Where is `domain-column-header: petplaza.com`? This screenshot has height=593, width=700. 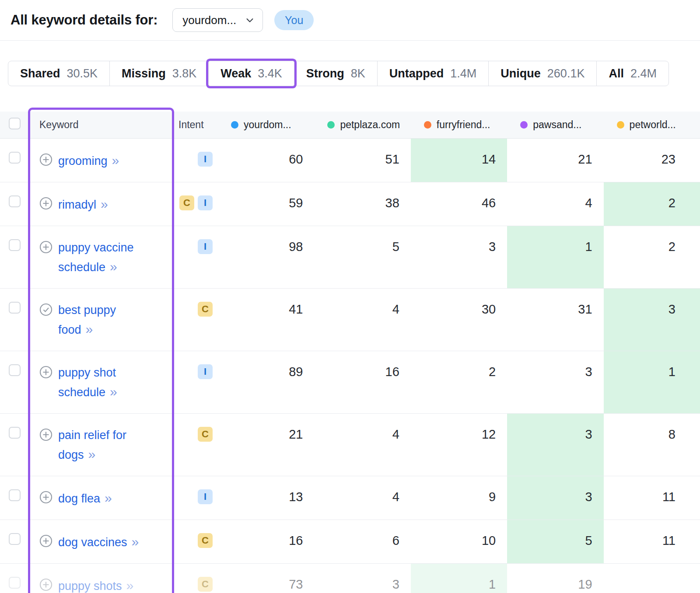 domain-column-header: petplaza.com is located at coordinates (362, 125).